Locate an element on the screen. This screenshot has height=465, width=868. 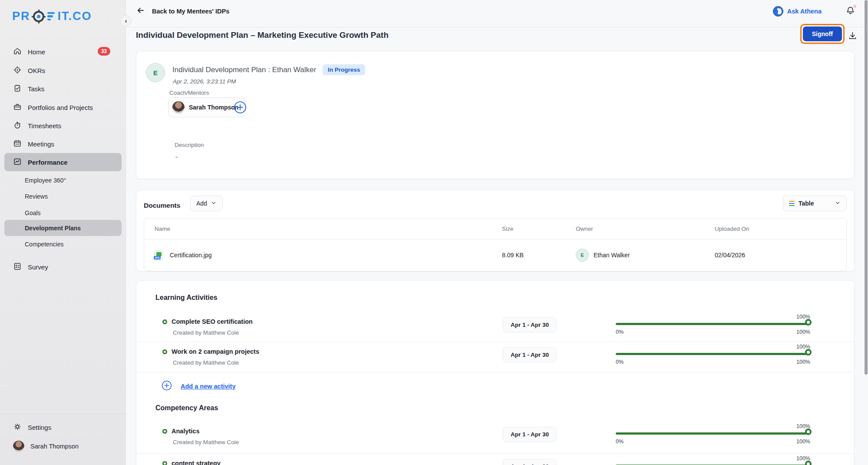
sidebar: PR IT.CO Home 33 OKRs Tasks Portfolios a… is located at coordinates (63, 232).